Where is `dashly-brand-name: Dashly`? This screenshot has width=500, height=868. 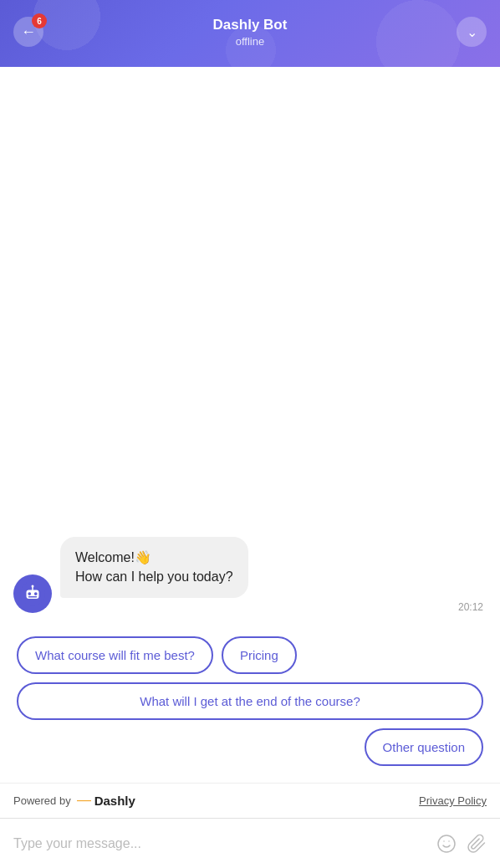 dashly-brand-name: Dashly is located at coordinates (115, 801).